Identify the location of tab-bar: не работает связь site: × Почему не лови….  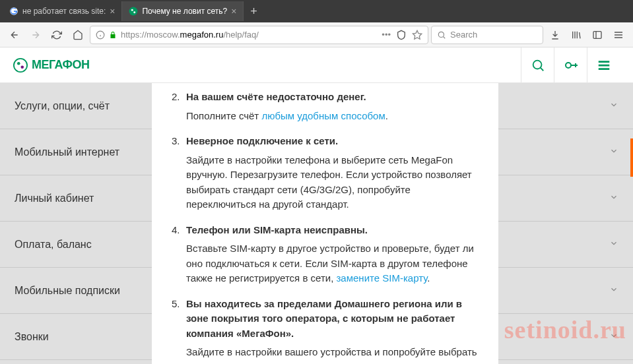
(317, 11).